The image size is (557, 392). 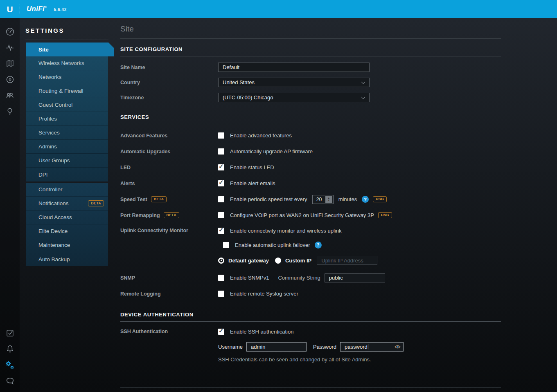 What do you see at coordinates (10, 79) in the screenshot?
I see `devices-icon` at bounding box center [10, 79].